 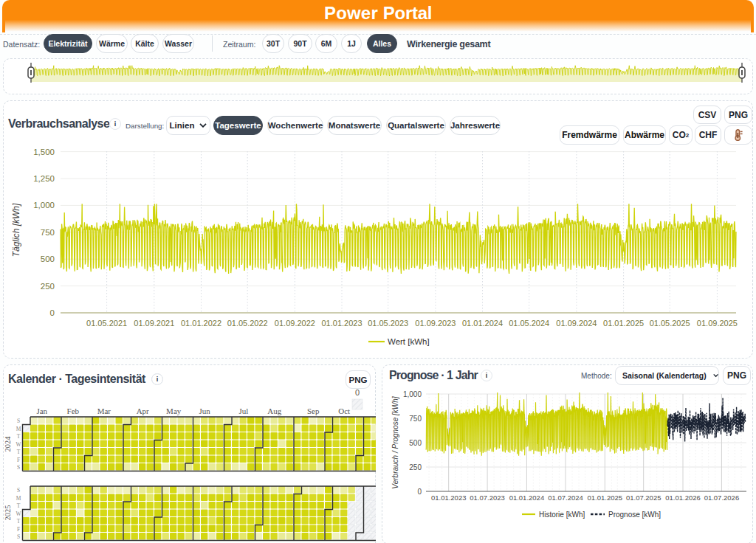 I want to click on svg-text: Jun, so click(x=205, y=411).